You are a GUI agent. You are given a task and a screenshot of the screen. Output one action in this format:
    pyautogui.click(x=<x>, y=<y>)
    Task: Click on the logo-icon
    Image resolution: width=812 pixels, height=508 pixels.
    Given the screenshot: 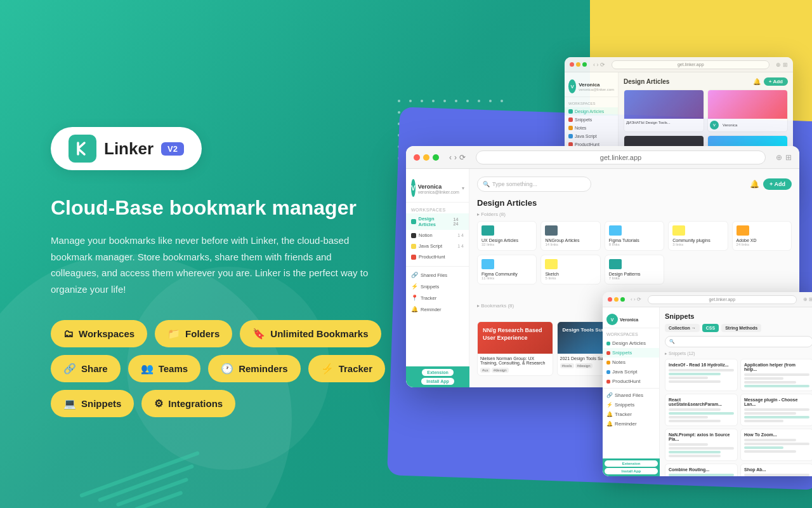 What is the action you would take?
    pyautogui.click(x=82, y=149)
    